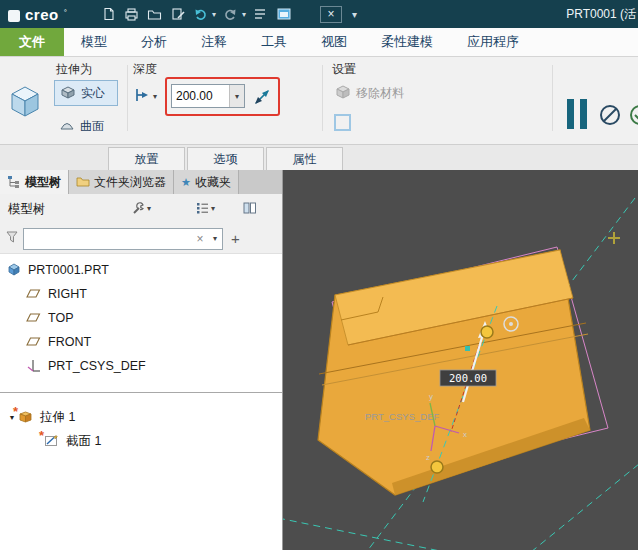  What do you see at coordinates (354, 14) in the screenshot?
I see `titlebar-chevron-down-icon: ▾` at bounding box center [354, 14].